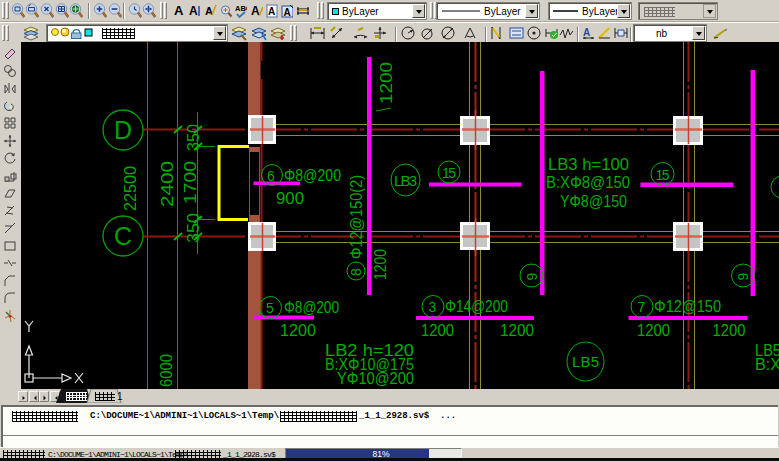 The height and width of the screenshot is (461, 779). Describe the element at coordinates (166, 370) in the screenshot. I see `svg-text: 6000` at that location.